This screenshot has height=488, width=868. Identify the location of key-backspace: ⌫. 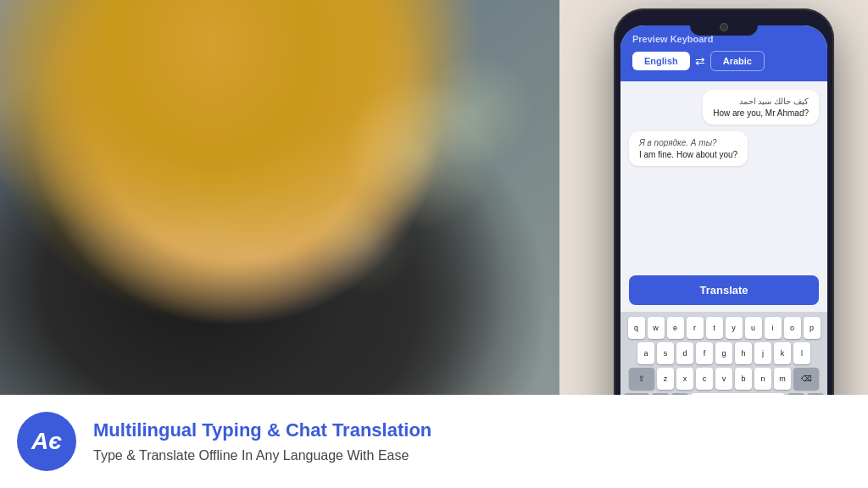
(806, 379).